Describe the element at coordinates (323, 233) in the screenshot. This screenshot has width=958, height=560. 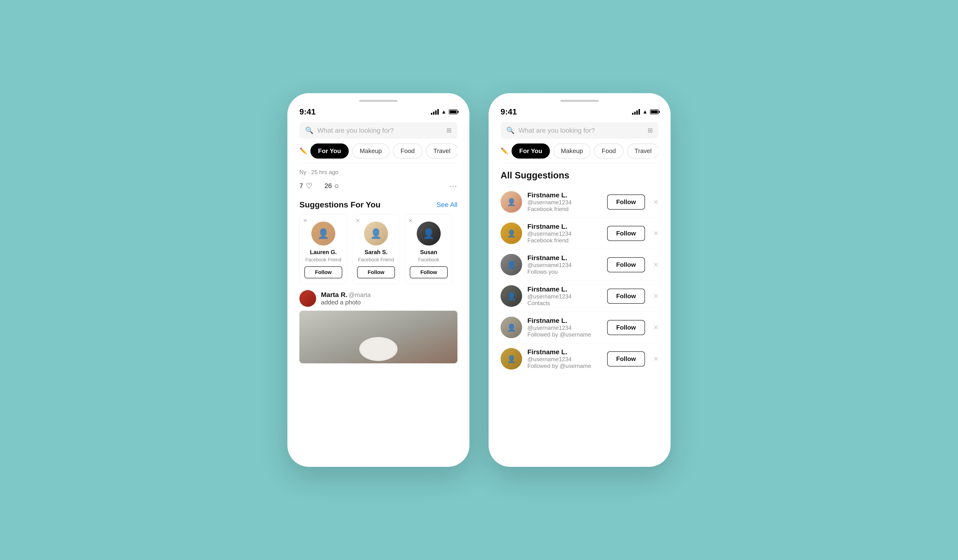
I see `card-avatar-1: 👤` at that location.